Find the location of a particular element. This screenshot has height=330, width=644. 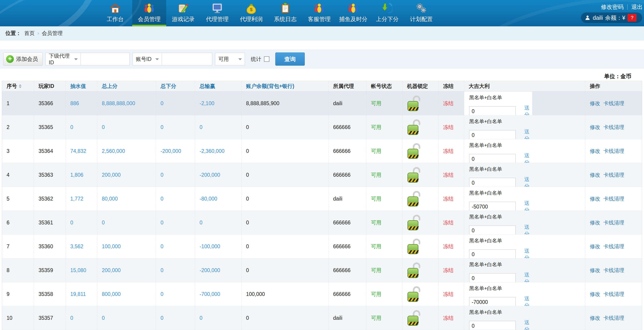

agent-id-input is located at coordinates (105, 59).